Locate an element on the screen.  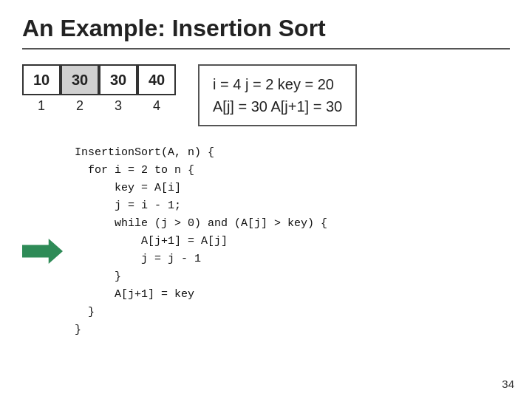
info-box: i = 4 j = 2 key = 20 A[j] = 30 A[j+1] = … is located at coordinates (278, 95).